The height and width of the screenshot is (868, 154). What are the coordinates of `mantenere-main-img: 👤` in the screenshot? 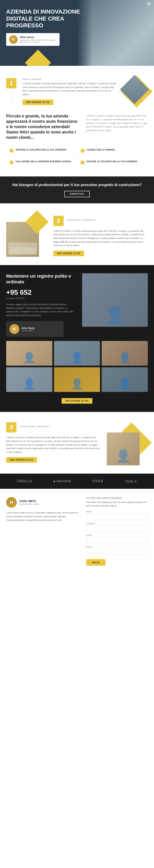 It's located at (115, 300).